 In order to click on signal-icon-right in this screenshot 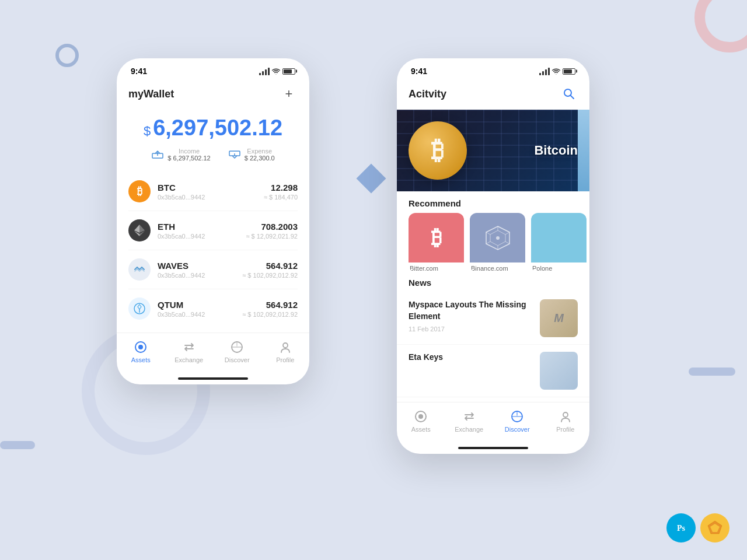, I will do `click(544, 71)`.